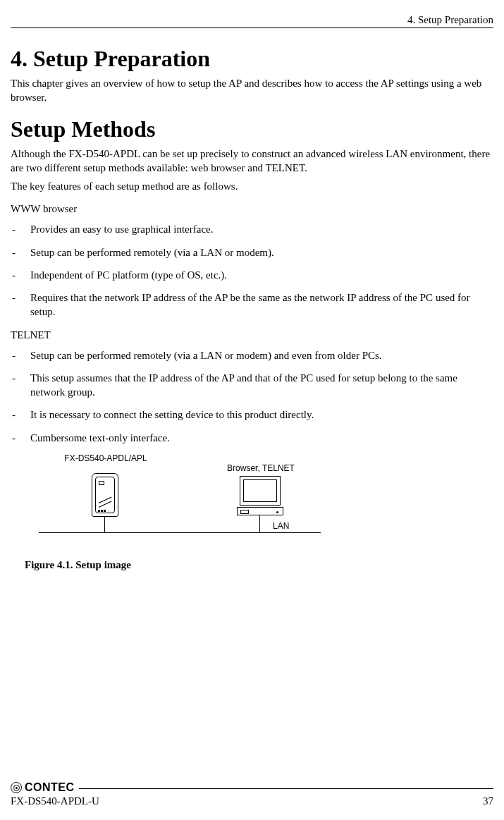 This screenshot has height=820, width=504. I want to click on list-item-text: Independent of PC platform (type of OS, …, so click(262, 275).